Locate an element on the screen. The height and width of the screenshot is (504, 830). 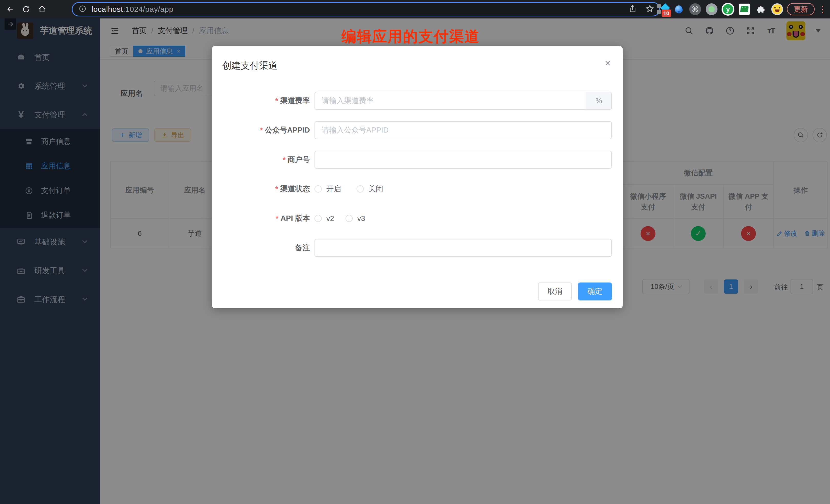
extension-y-icon: y is located at coordinates (728, 9).